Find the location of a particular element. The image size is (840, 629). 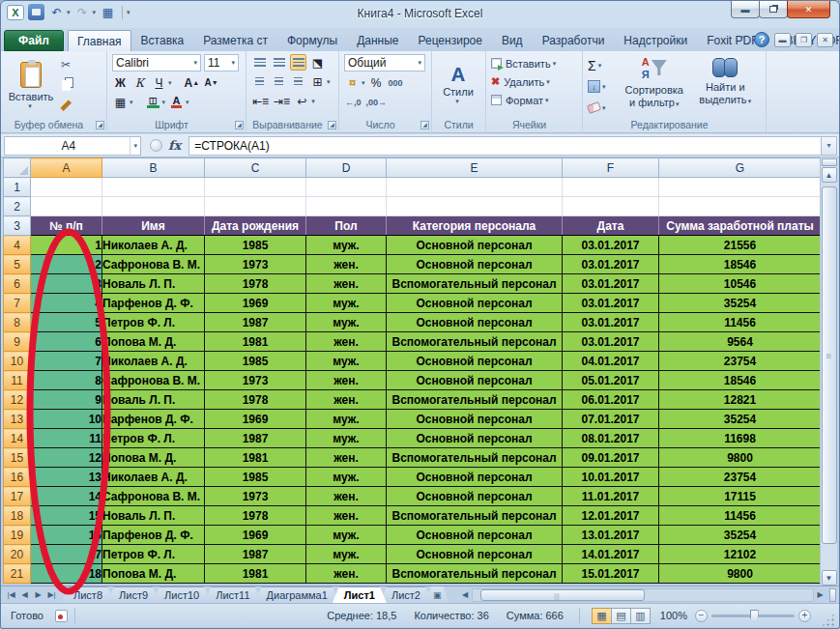

cell-F8: 03.01.2017 is located at coordinates (611, 323).